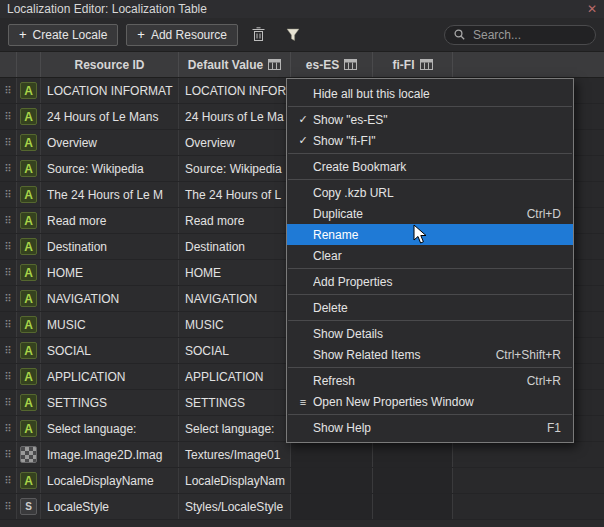 The image size is (604, 527). Describe the element at coordinates (430, 428) in the screenshot. I see `menu-item: Show HelpF1` at that location.